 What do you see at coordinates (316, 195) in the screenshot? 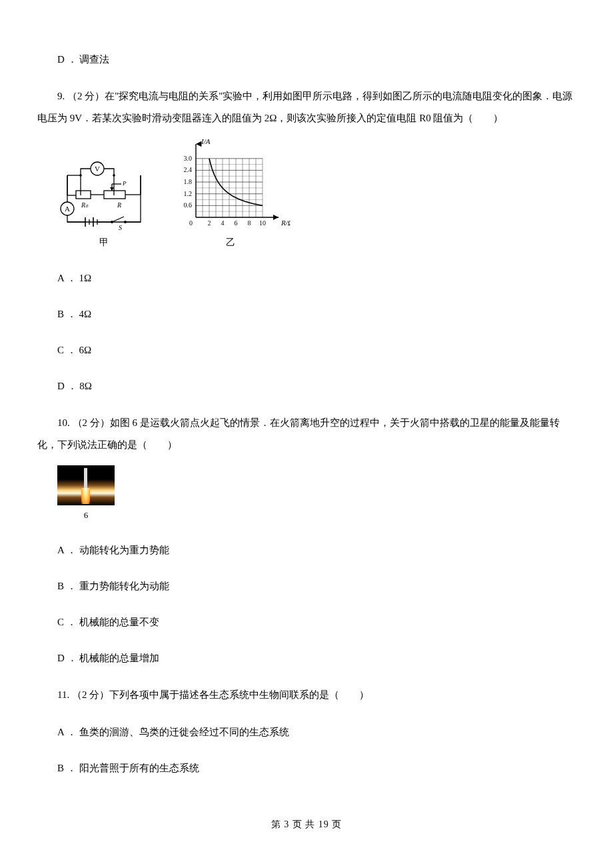
I see `q9-figures: V R₀ R P` at bounding box center [316, 195].